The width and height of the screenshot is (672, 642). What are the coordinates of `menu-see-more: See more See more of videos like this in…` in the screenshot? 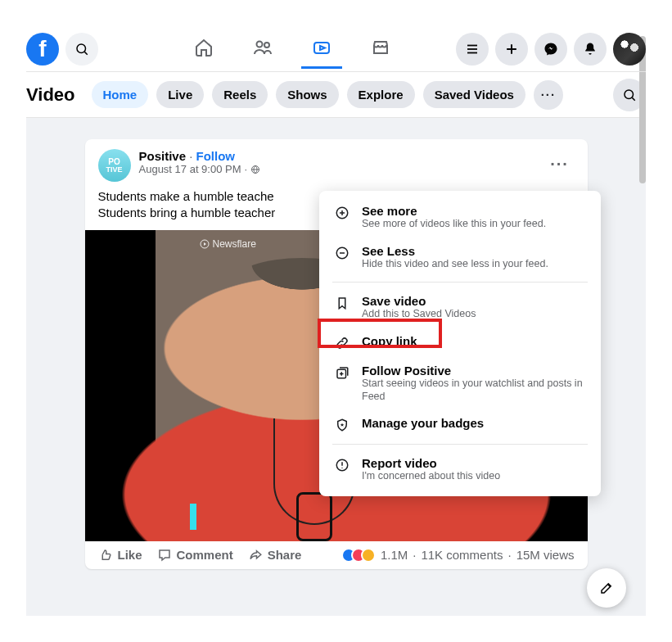 It's located at (460, 218).